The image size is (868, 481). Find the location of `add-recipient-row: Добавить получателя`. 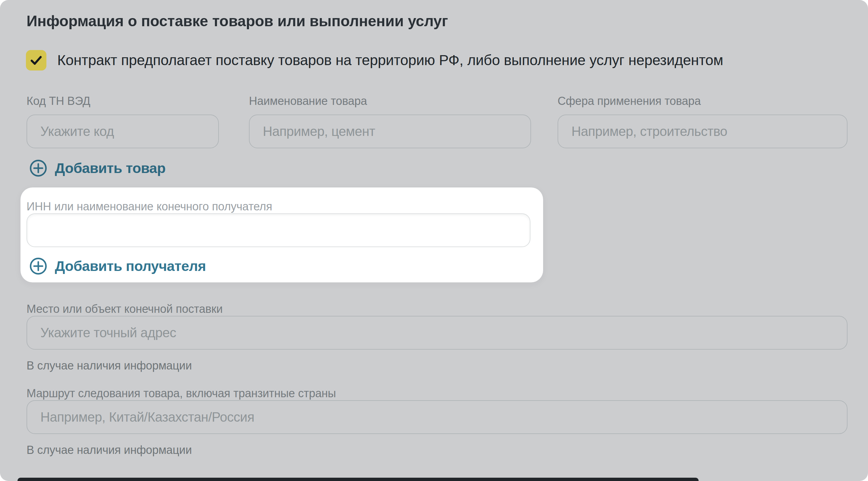

add-recipient-row: Добавить получателя is located at coordinates (286, 267).